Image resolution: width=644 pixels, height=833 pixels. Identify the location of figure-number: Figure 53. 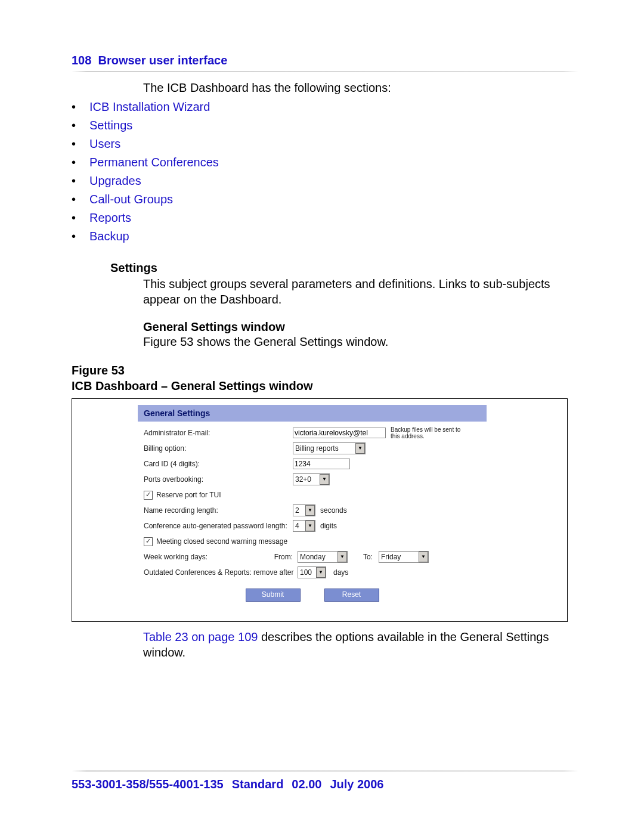
(98, 370).